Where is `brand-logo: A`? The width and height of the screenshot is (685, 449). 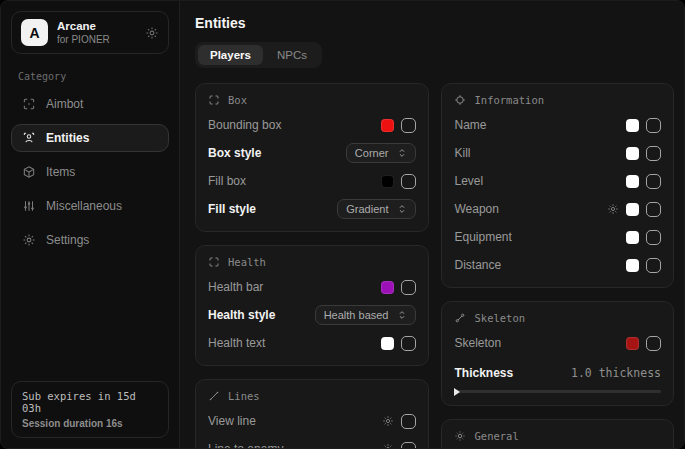 brand-logo: A is located at coordinates (34, 32).